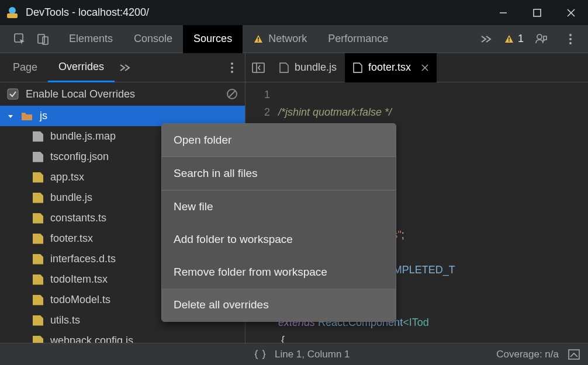 The height and width of the screenshot is (365, 588). I want to click on sidebar-kebab-icon, so click(232, 68).